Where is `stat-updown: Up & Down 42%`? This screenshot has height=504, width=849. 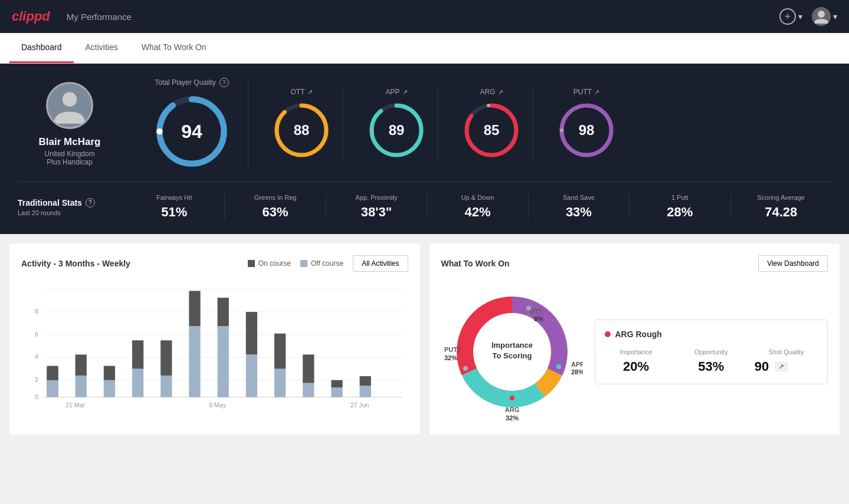
stat-updown: Up & Down 42% is located at coordinates (478, 207).